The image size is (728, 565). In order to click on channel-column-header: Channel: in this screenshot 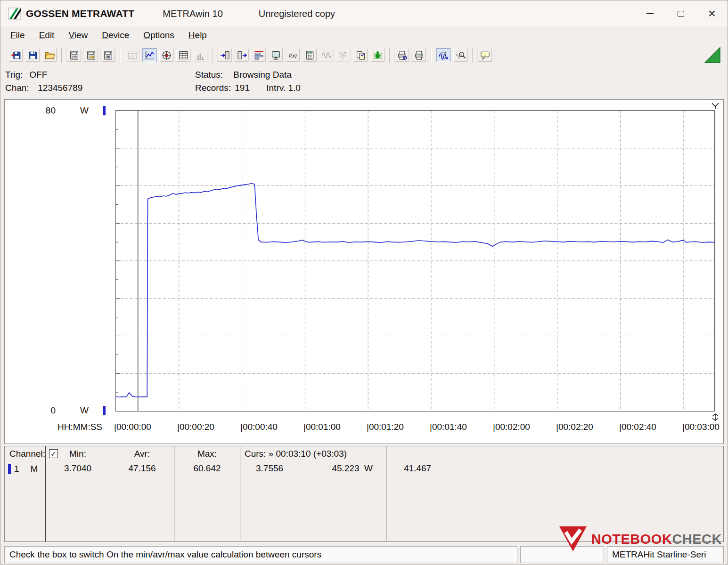, I will do `click(25, 453)`.